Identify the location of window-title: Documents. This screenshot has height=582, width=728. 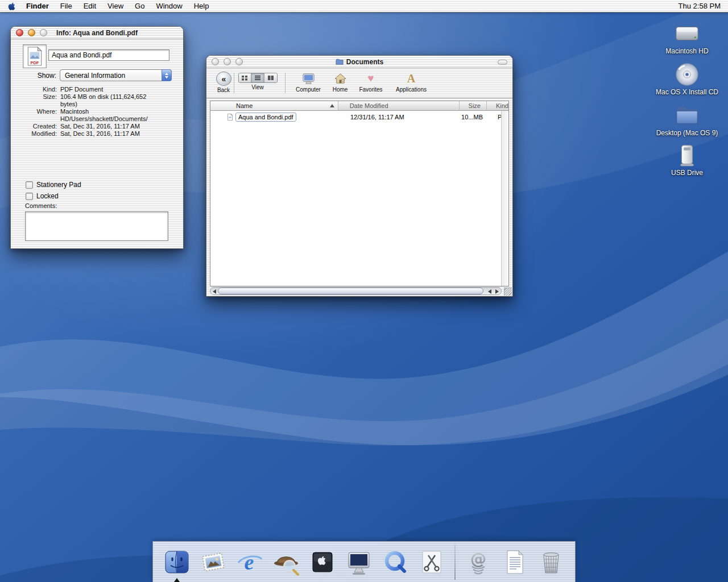
(359, 61).